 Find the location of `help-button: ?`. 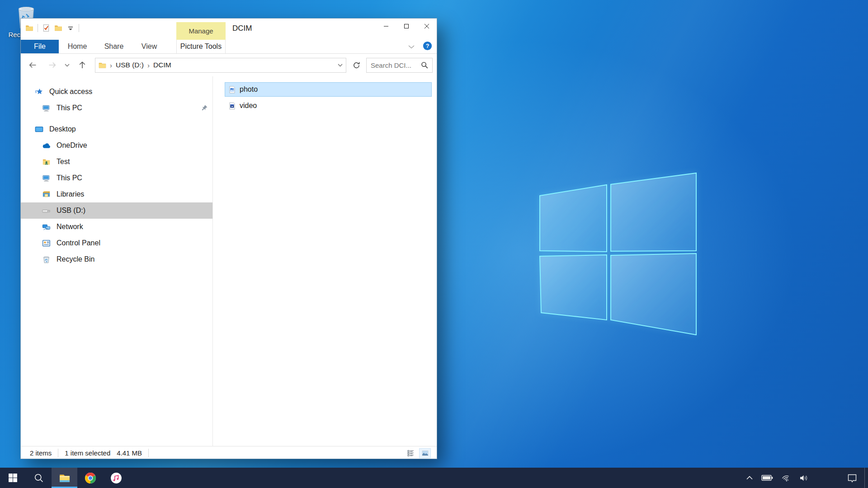

help-button: ? is located at coordinates (428, 46).